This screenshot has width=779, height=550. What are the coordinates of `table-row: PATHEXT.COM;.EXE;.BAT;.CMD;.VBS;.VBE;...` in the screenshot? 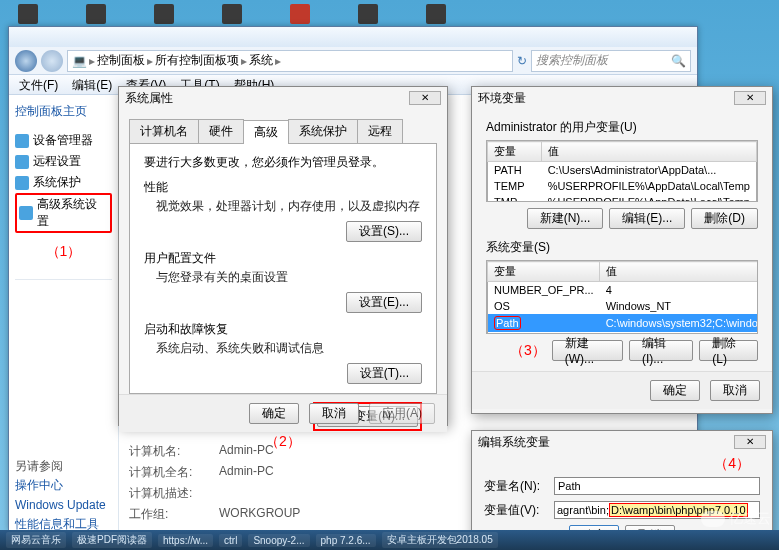 It's located at (624, 333).